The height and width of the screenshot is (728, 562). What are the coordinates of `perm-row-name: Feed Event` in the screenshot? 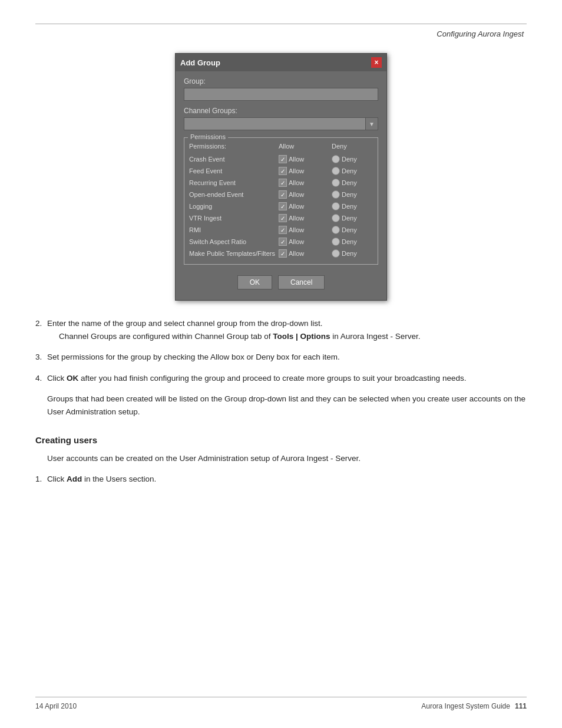 It's located at (234, 171).